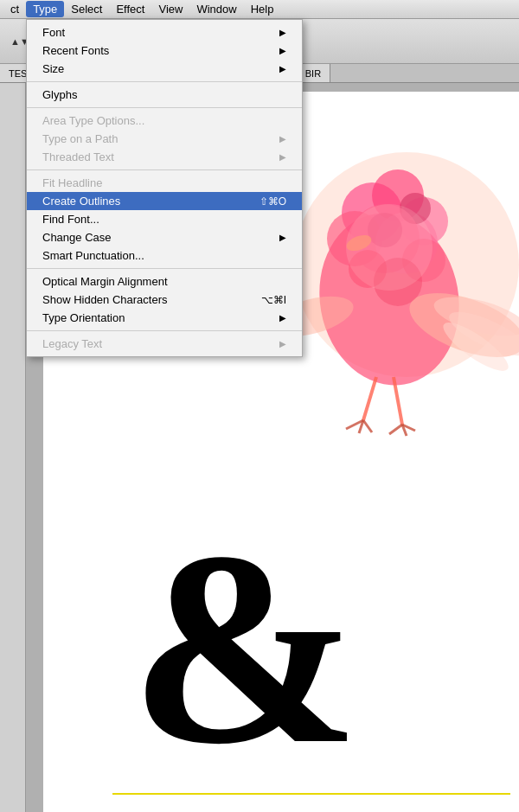 Image resolution: width=519 pixels, height=812 pixels. I want to click on menu-item-change-case-arrow: ▶, so click(283, 237).